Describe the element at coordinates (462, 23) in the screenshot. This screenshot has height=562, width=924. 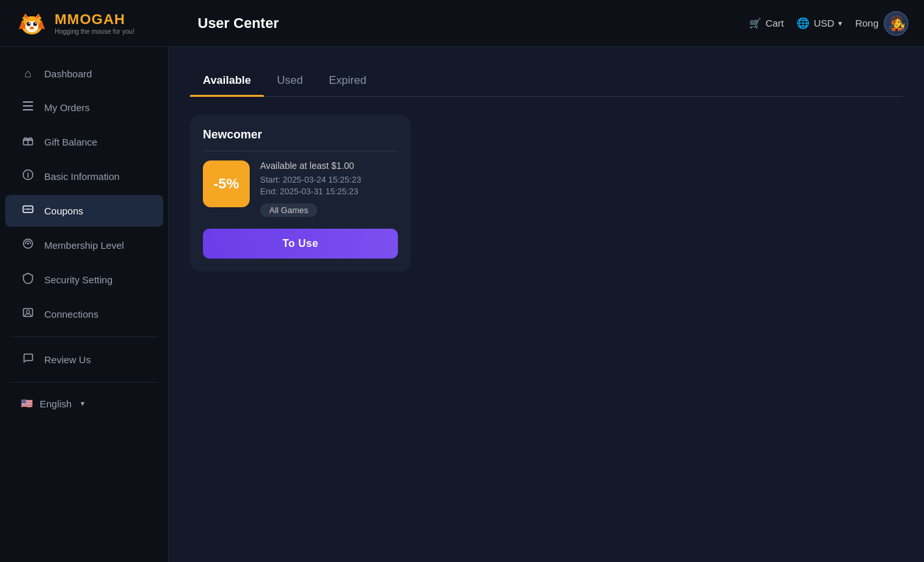
I see `header: MMOGAH Hogging the mouse for you! User C…` at that location.